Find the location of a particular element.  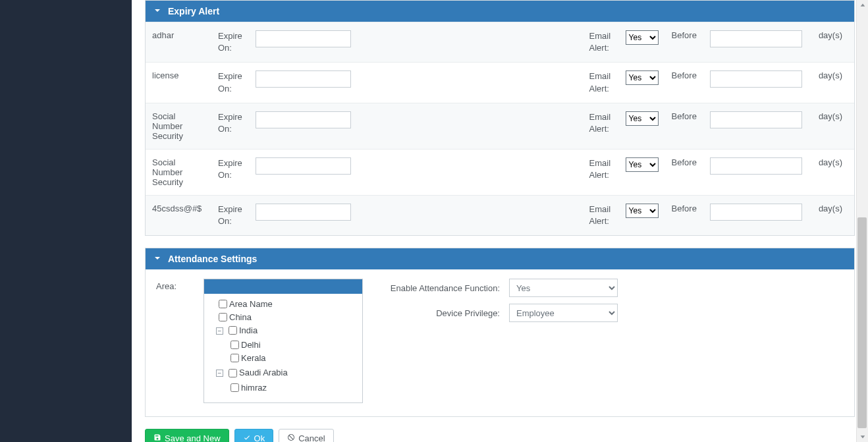

tree-node-label: Area Name is located at coordinates (251, 304).